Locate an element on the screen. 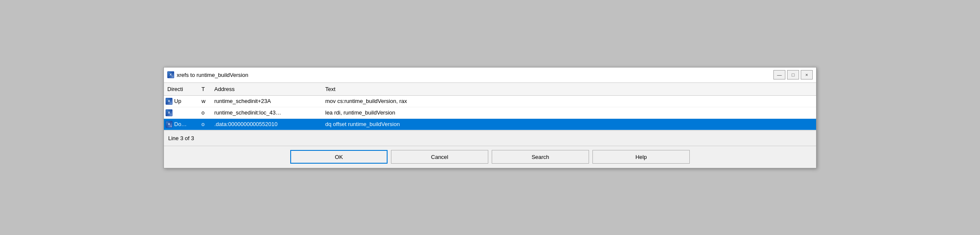 The image size is (980, 235). cell-text-2: lea rdi, runtime_buildVersion is located at coordinates (569, 113).